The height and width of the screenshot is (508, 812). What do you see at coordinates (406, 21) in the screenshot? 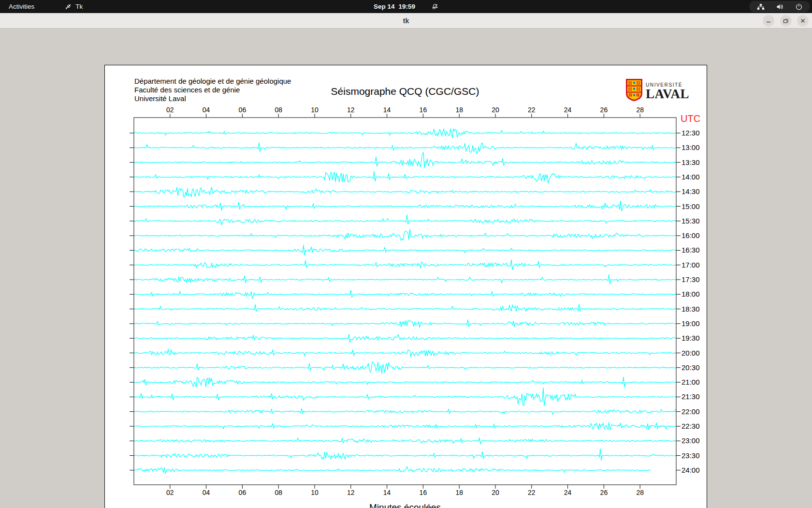
I see `window-title: tk` at bounding box center [406, 21].